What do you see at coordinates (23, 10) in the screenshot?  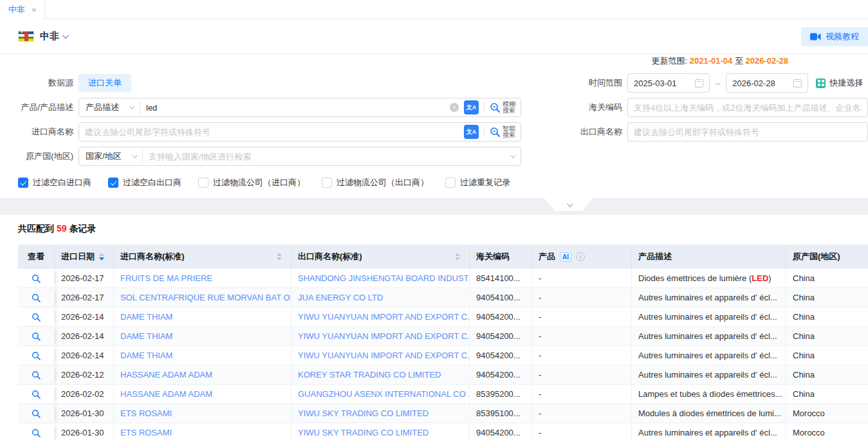 I see `tab-central-africa: 中非 ×` at bounding box center [23, 10].